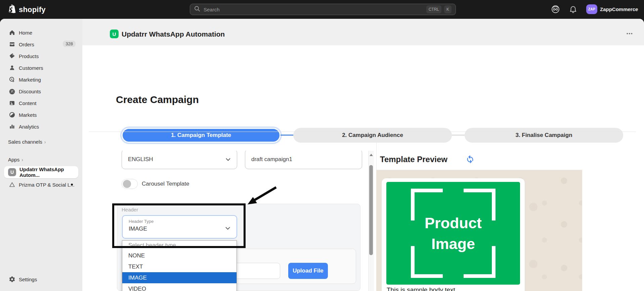 The width and height of the screenshot is (644, 291). What do you see at coordinates (421, 289) in the screenshot?
I see `preview-body-text: This is sample body text` at bounding box center [421, 289].